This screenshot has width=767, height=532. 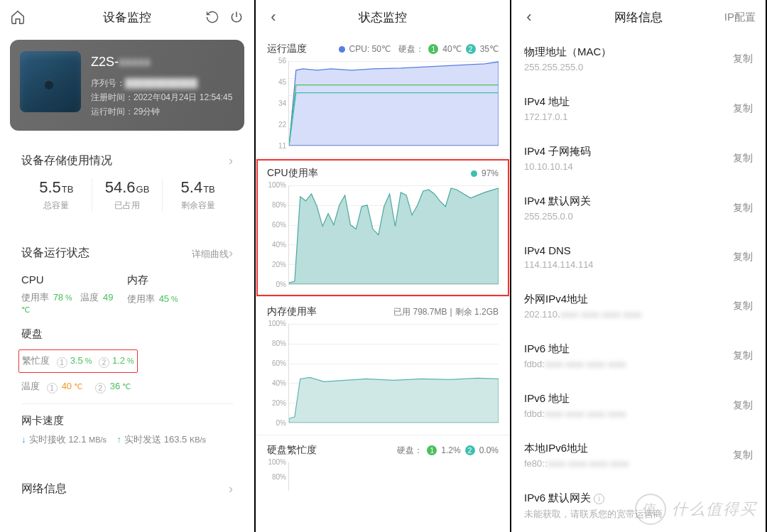 I want to click on net-row: IPv4 地址172.17.0.1复制, so click(x=638, y=109).